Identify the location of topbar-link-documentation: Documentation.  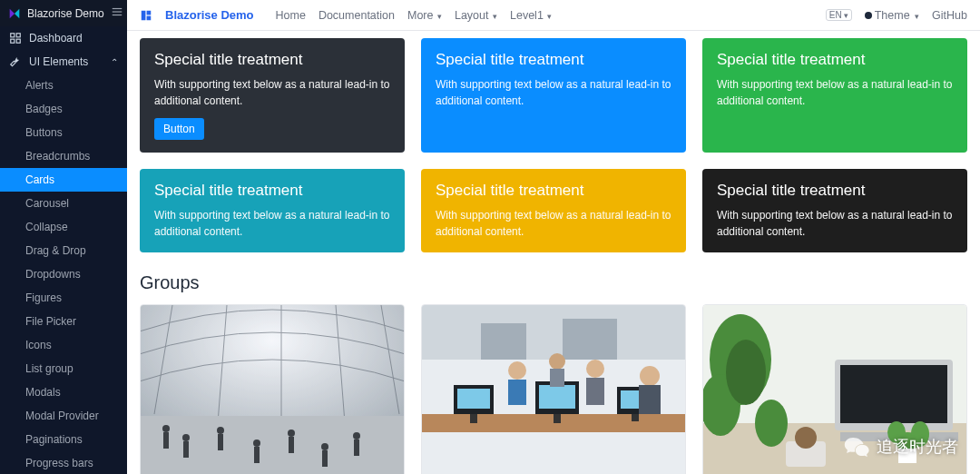
(357, 15).